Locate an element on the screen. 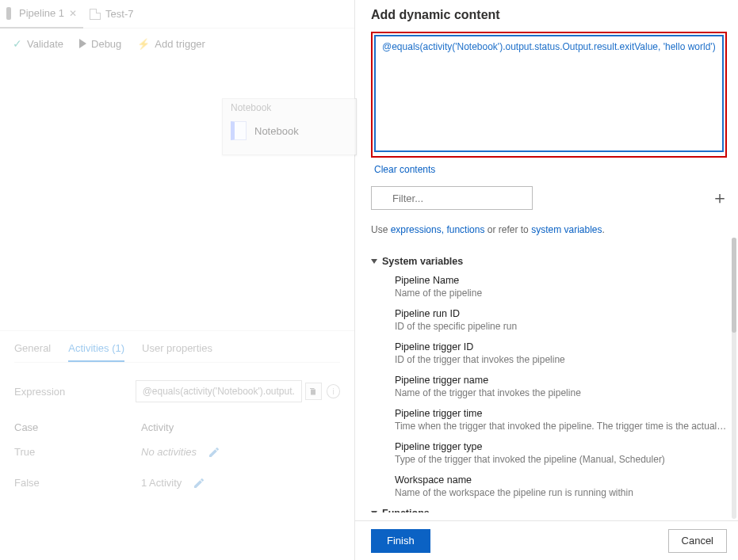 This screenshot has height=560, width=738. group-label: System variables is located at coordinates (423, 261).